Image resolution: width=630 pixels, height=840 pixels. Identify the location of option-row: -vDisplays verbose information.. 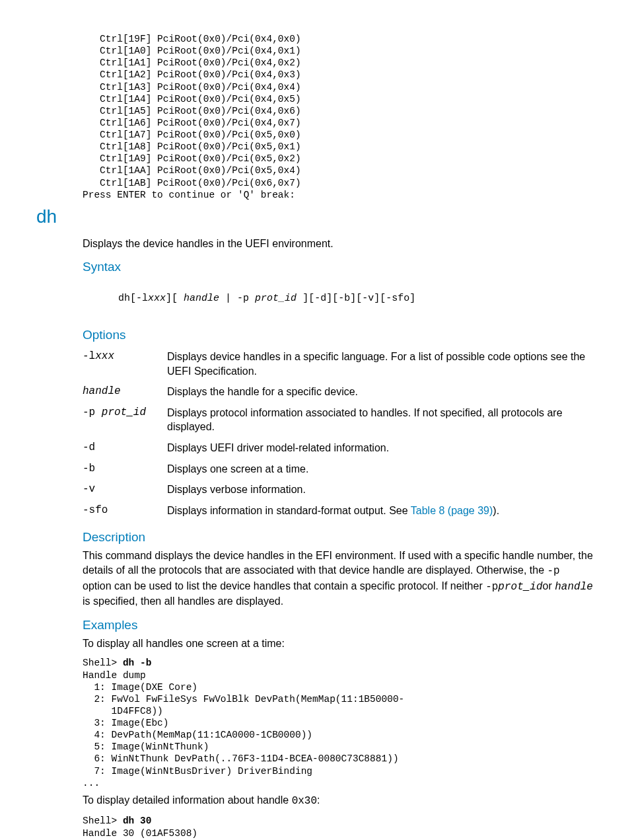
(338, 490).